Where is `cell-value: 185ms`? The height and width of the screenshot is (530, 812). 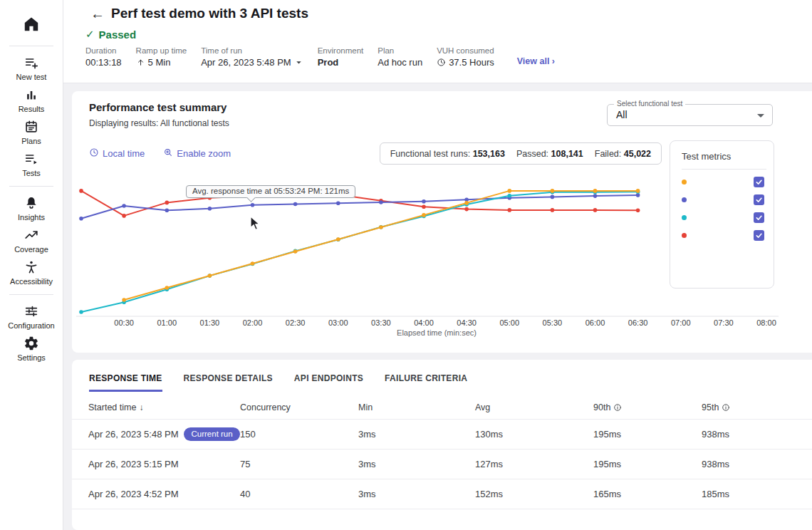
cell-value: 185ms is located at coordinates (715, 494).